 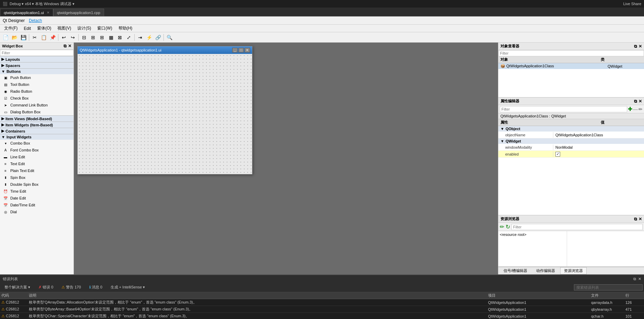 I want to click on category-input-widgets: ▼ Input Widgets, so click(x=37, y=137).